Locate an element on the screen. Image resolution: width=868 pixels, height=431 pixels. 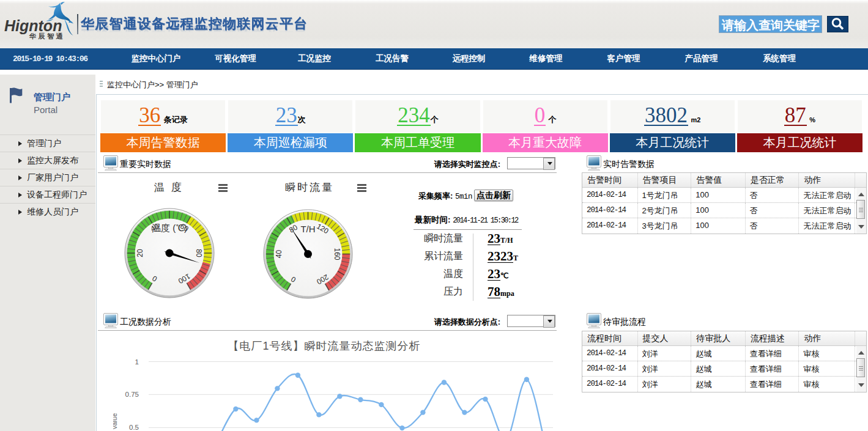
svg-text: T/H is located at coordinates (308, 229).